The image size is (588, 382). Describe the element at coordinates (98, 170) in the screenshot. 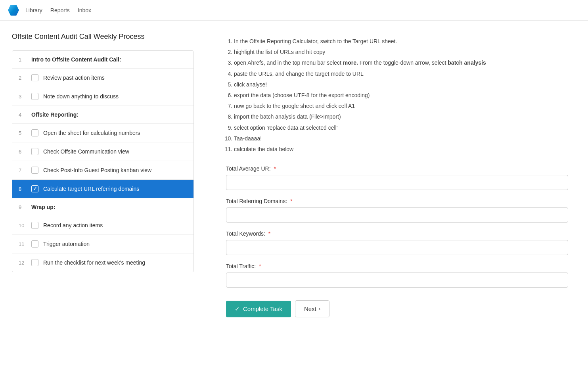

I see `item-label-7: Check Post-Info Guest Posting kanban vie…` at that location.